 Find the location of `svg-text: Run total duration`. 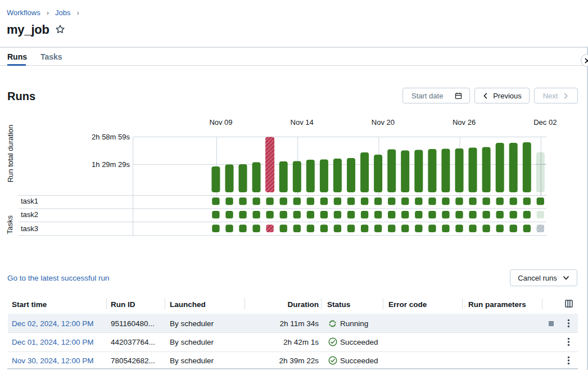

svg-text: Run total duration is located at coordinates (10, 154).